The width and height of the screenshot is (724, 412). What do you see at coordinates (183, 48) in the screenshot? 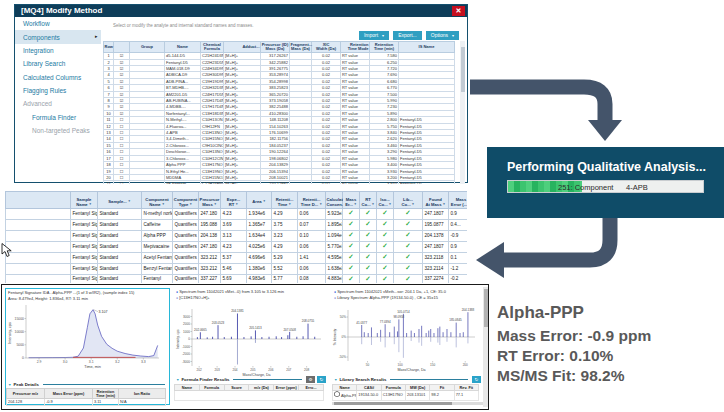
I see `column-header: Name` at bounding box center [183, 48].